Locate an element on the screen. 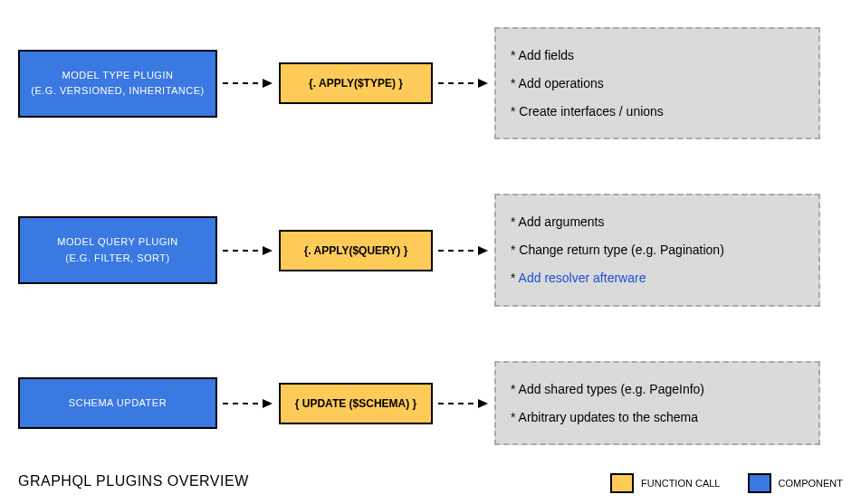 The width and height of the screenshot is (861, 504). description-box: * Add arguments* Change return type (e.g… is located at coordinates (657, 250).